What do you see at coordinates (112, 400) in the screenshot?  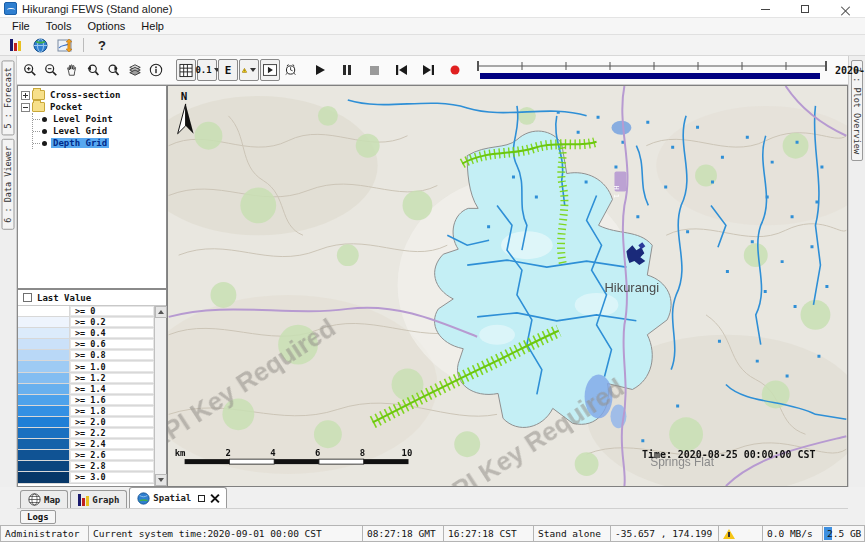 I see `legend-label: >= 1.6` at bounding box center [112, 400].